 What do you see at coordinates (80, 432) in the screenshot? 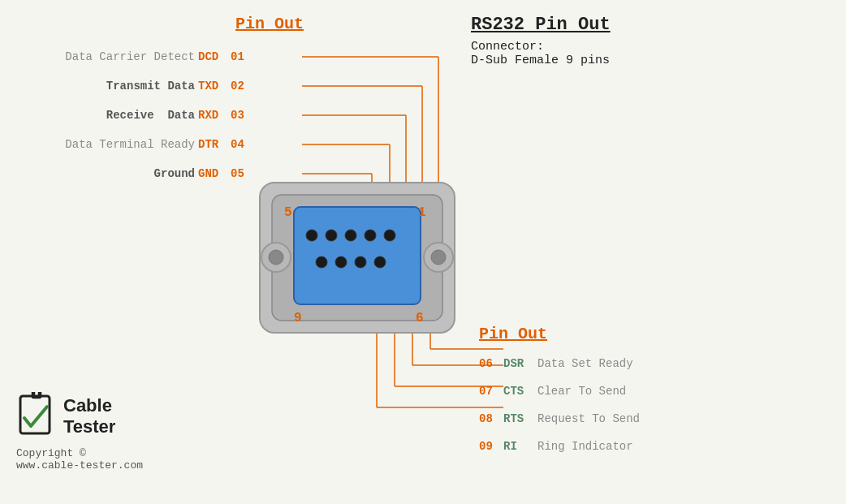
I see `logo-area: Cable Tester Copyright © www.cable-teste…` at bounding box center [80, 432].